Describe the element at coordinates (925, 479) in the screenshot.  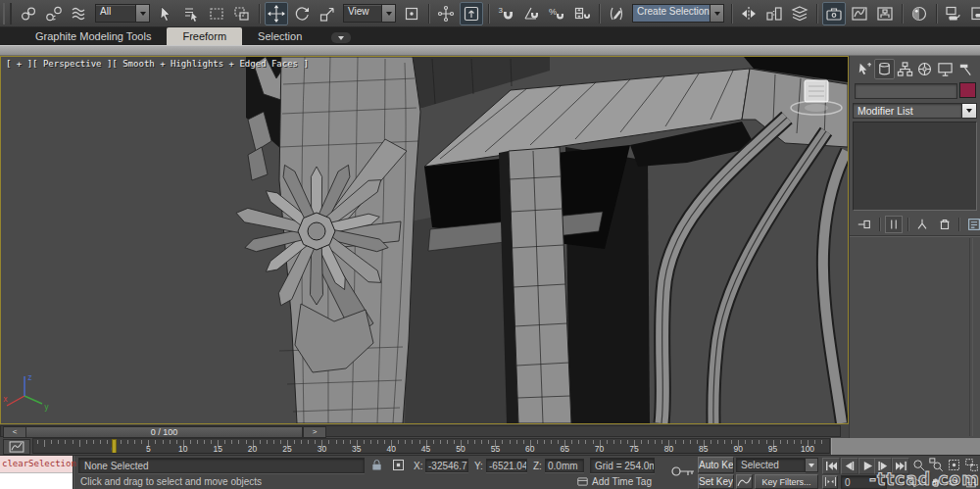
I see `watermark: -ttcad.com` at that location.